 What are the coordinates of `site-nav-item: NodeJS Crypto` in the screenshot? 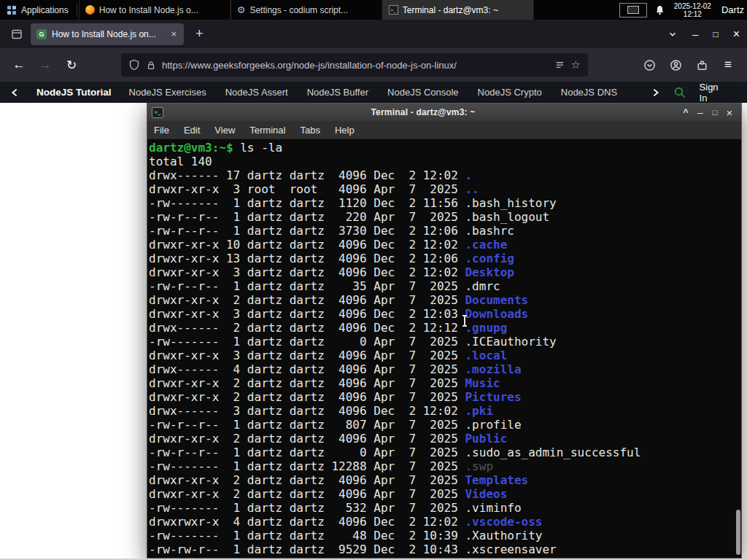 It's located at (510, 92).